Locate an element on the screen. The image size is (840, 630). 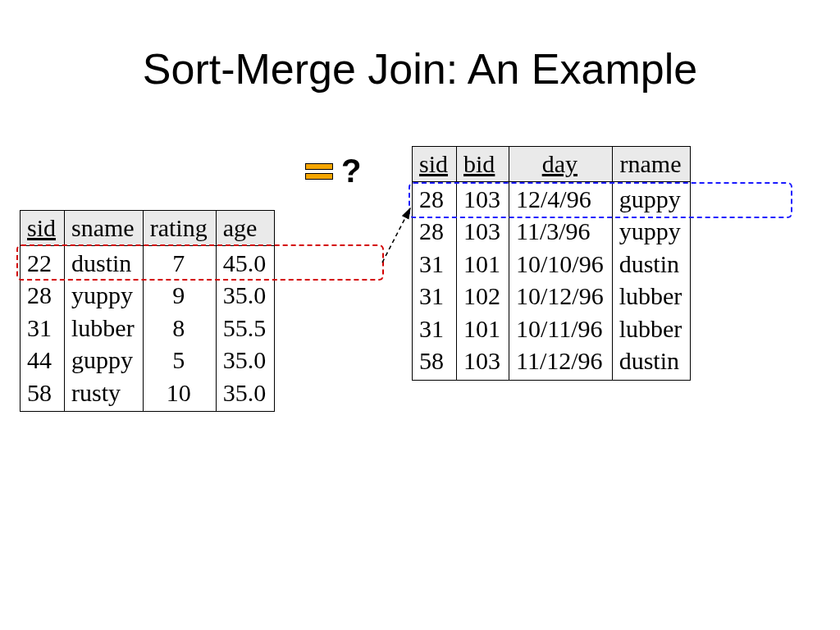
col-rname: rname is located at coordinates (651, 164).